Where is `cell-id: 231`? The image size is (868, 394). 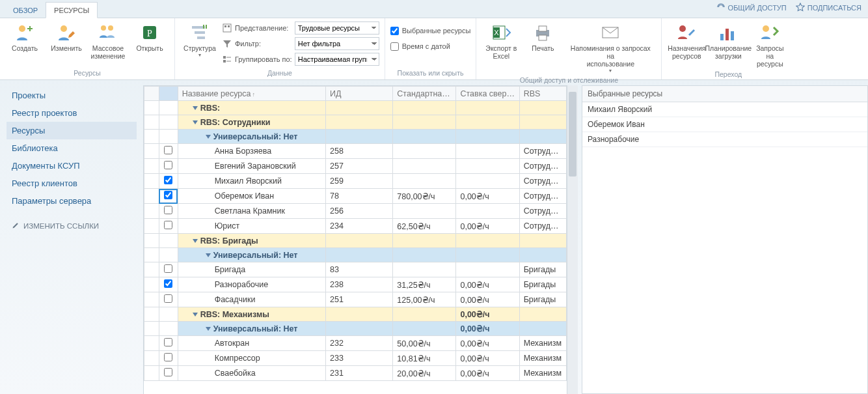
cell-id: 231 is located at coordinates (359, 374).